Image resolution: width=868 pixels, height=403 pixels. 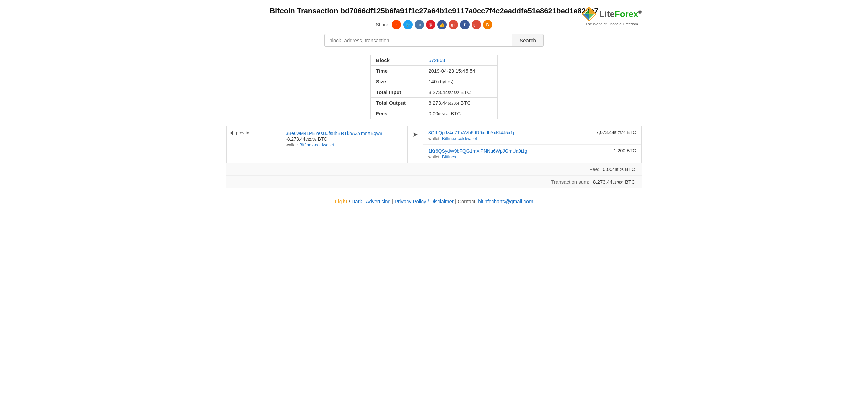 I want to click on tx-block-link: 572863, so click(x=437, y=60).